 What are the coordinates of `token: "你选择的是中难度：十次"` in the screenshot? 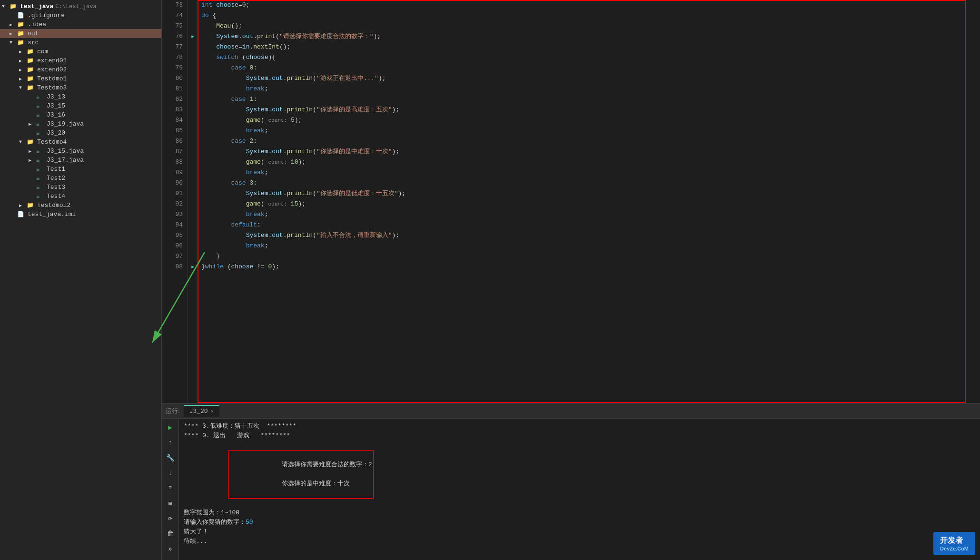 It's located at (354, 151).